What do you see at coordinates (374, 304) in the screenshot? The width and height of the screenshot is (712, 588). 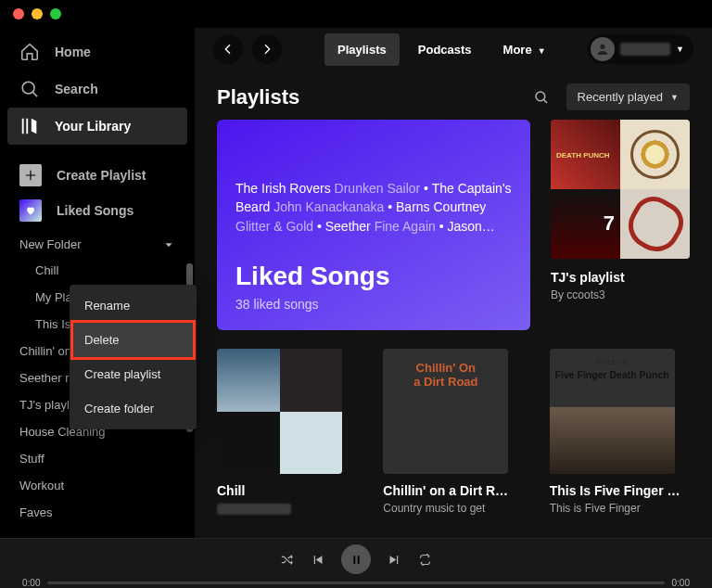 I see `hero-subtitle: 38 liked songs` at bounding box center [374, 304].